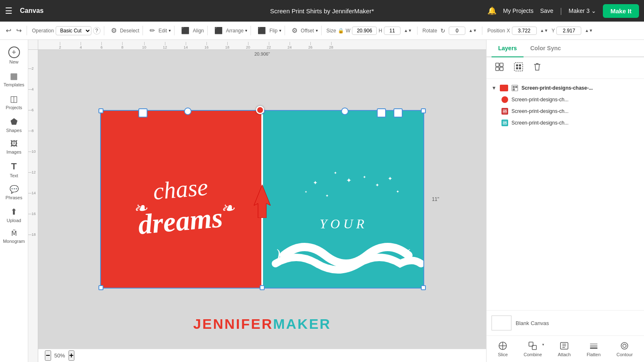  I want to click on edit-button: ✏, so click(152, 31).